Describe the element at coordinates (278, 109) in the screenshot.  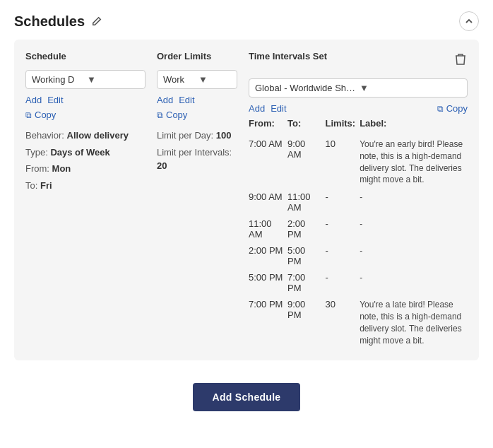
I see `time-intervals-edit-link: Edit` at that location.